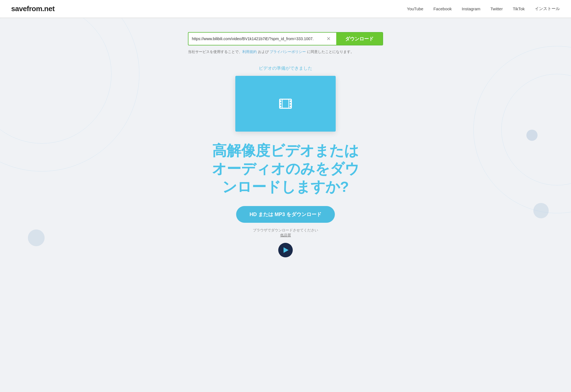  I want to click on ready-text: ビデオの準備ができました, so click(286, 69).